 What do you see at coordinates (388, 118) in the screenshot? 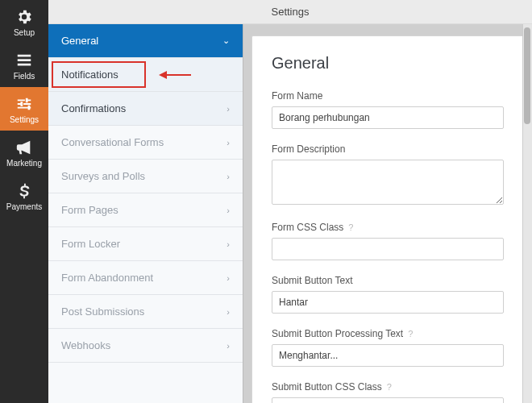
I see `form-name-input` at bounding box center [388, 118].